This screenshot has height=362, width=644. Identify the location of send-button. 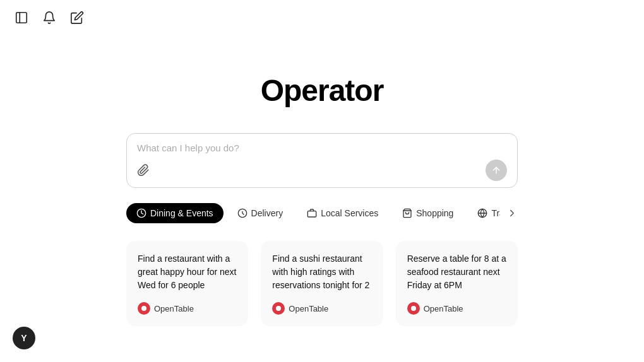
(496, 170).